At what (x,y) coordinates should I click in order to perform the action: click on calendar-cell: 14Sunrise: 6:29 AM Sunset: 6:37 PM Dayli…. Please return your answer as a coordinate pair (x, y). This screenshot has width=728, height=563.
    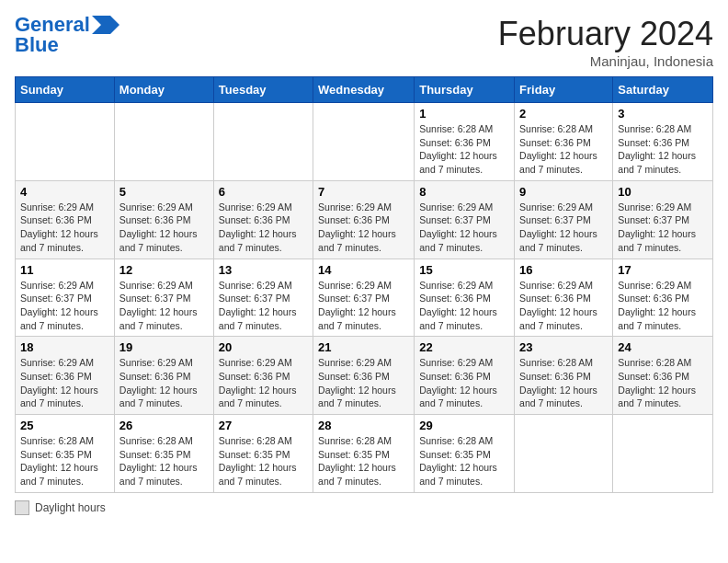
    Looking at the image, I should click on (364, 298).